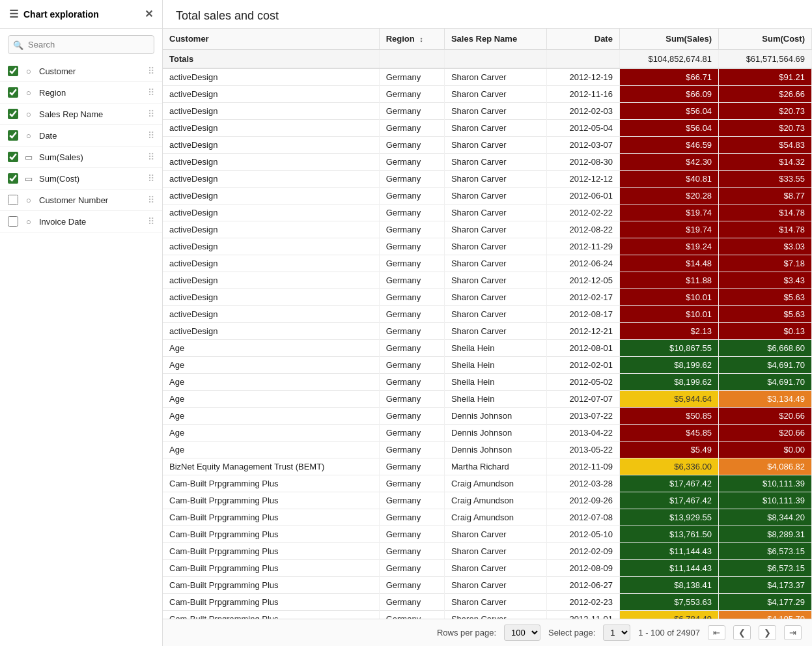 The height and width of the screenshot is (646, 812). What do you see at coordinates (669, 416) in the screenshot?
I see `cell-sales: $50.85` at bounding box center [669, 416].